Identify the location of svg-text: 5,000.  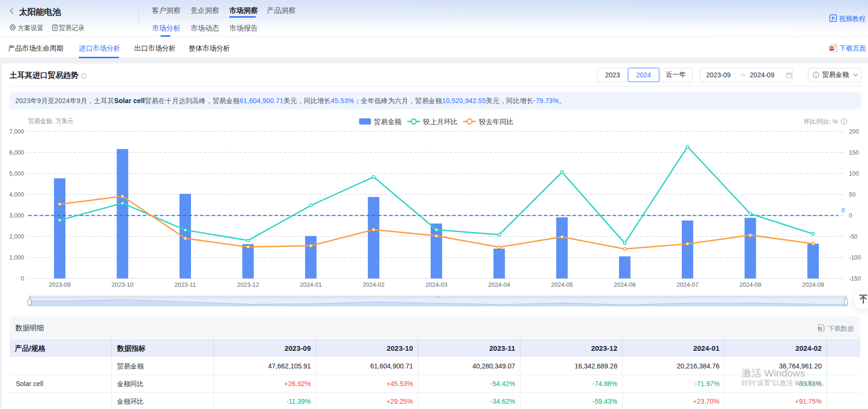
(16, 174).